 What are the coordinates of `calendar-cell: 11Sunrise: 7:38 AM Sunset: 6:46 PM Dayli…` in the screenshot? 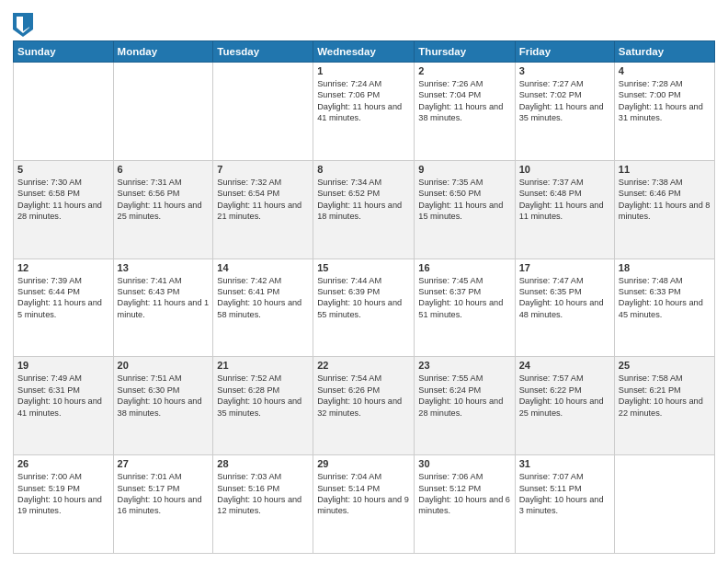 It's located at (664, 210).